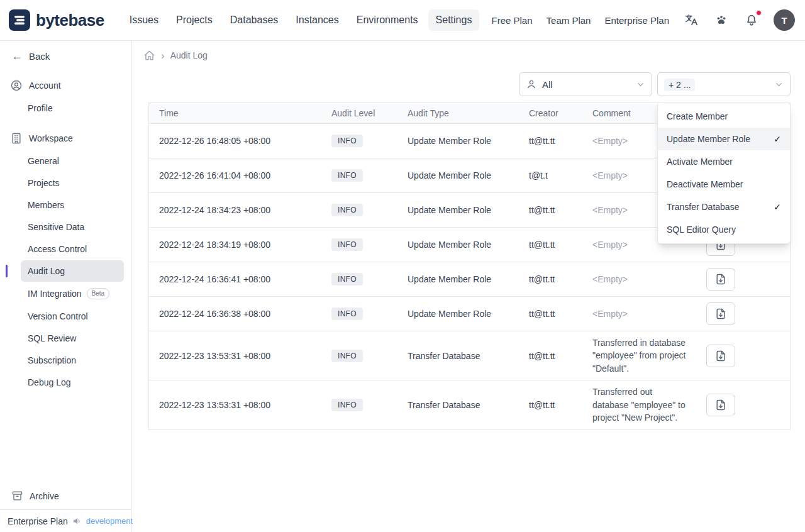 Image resolution: width=805 pixels, height=532 pixels. I want to click on logo-wordmark: bytebase, so click(70, 20).